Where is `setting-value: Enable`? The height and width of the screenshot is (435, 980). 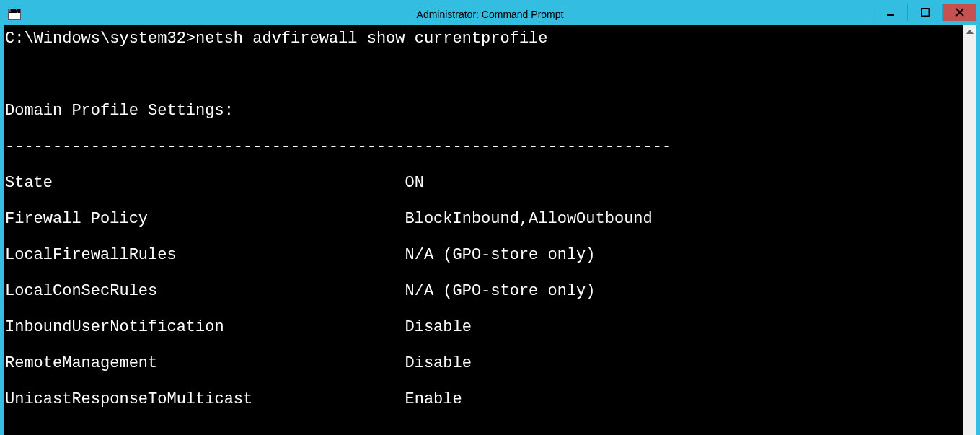
setting-value: Enable is located at coordinates (433, 400).